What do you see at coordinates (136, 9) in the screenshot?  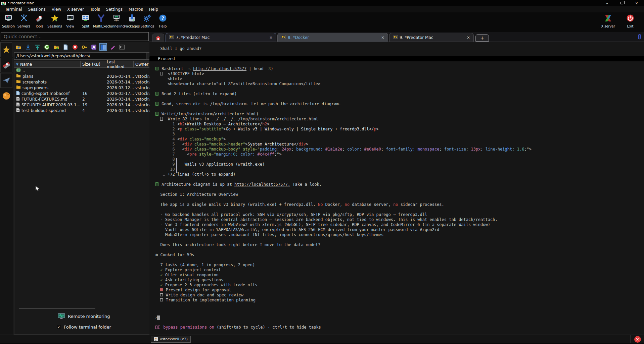 I see `menu-item-macros: Macros` at bounding box center [136, 9].